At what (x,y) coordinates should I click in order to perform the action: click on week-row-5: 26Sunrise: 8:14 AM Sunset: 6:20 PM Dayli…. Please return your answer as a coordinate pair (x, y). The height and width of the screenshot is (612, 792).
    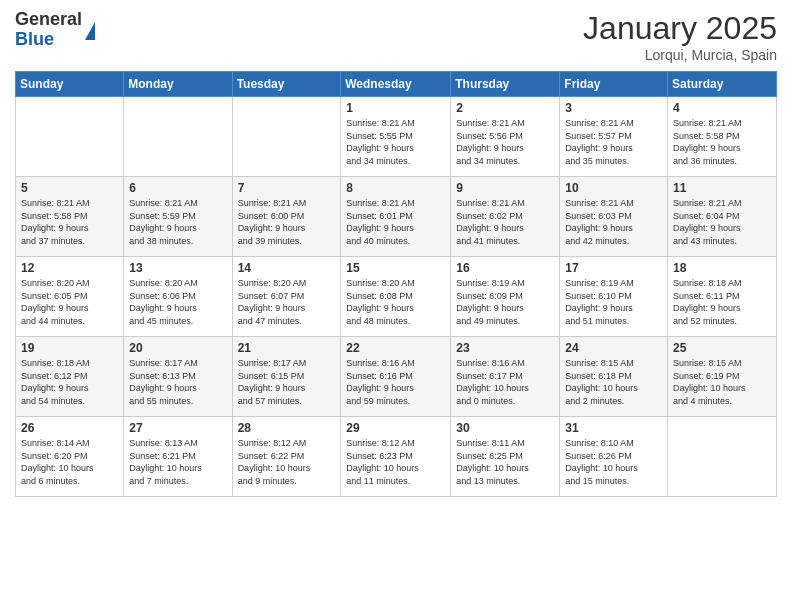
    Looking at the image, I should click on (396, 457).